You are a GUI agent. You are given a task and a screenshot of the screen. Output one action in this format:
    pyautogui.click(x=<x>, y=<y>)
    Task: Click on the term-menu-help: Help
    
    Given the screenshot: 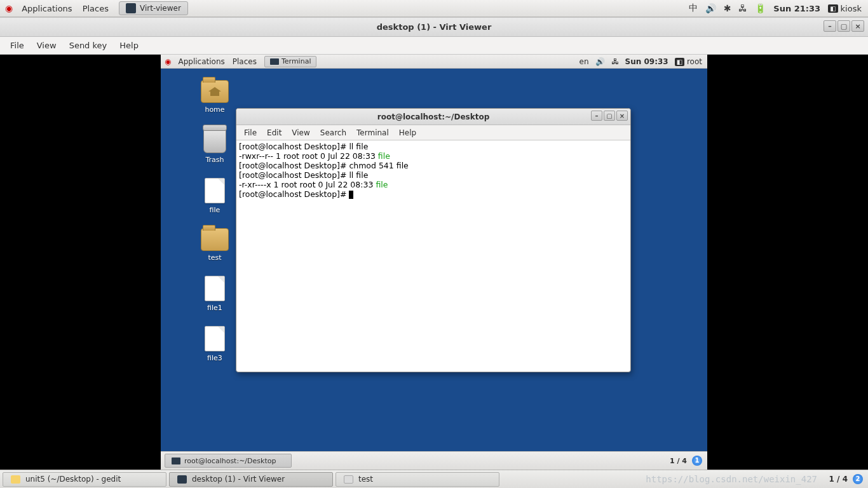 What is the action you would take?
    pyautogui.click(x=408, y=133)
    